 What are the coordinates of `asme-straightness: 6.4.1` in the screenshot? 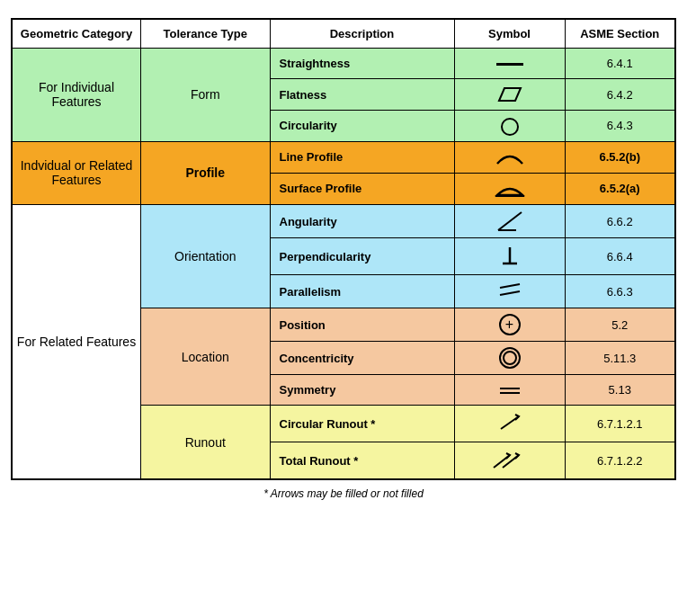 It's located at (620, 64).